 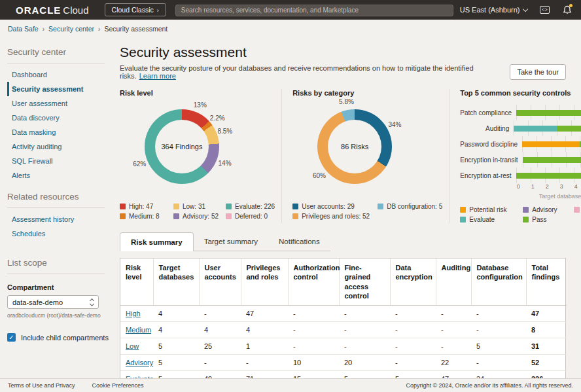 I want to click on notification-badge, so click(x=571, y=5).